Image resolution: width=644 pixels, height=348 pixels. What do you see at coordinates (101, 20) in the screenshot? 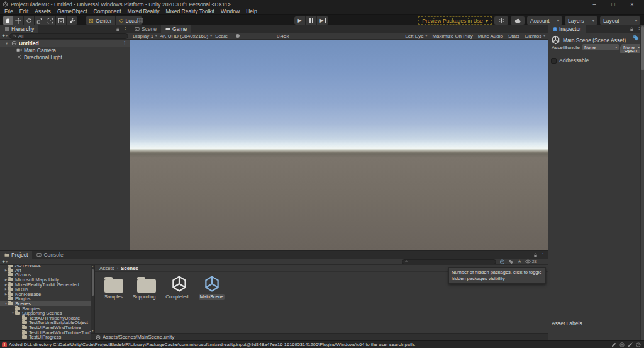
I see `pivot-center-button: Center` at bounding box center [101, 20].